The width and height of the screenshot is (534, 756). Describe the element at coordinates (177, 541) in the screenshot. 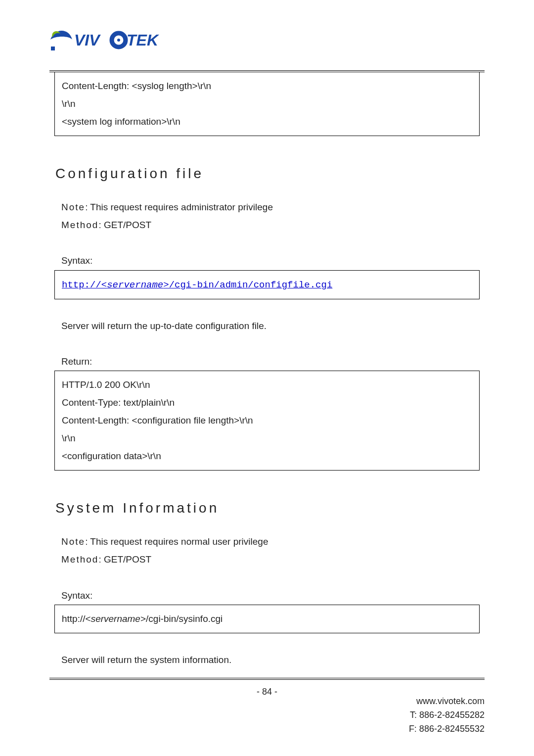

I see `note-text: : This request requires normal user priv…` at that location.